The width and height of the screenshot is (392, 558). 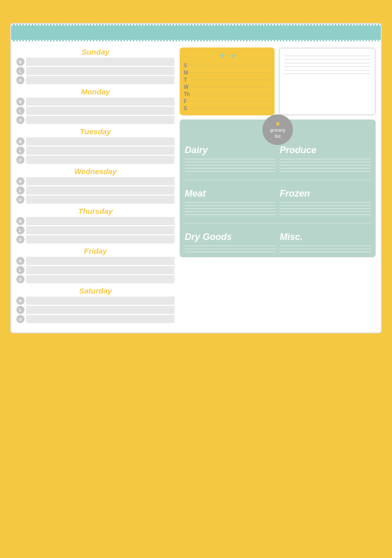 I want to click on day-label-wednesday: Wednesday, so click(x=95, y=172).